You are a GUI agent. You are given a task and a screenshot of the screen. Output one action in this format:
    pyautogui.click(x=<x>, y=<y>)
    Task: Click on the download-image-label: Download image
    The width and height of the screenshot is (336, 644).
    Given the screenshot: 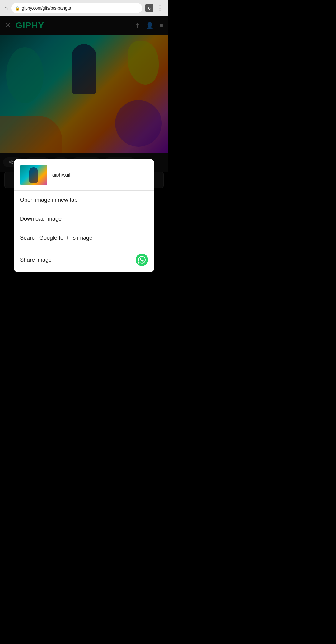 What is the action you would take?
    pyautogui.click(x=41, y=219)
    